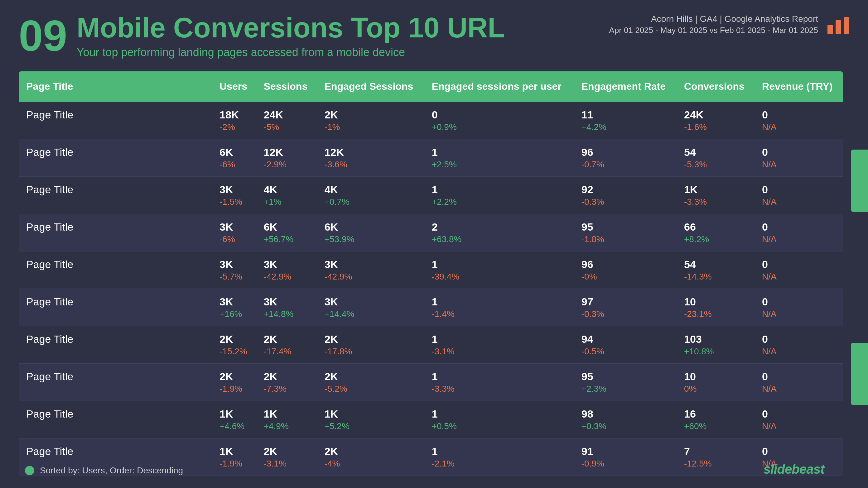  What do you see at coordinates (716, 121) in the screenshot?
I see `cell-conversions: 24K-1.6%` at bounding box center [716, 121].